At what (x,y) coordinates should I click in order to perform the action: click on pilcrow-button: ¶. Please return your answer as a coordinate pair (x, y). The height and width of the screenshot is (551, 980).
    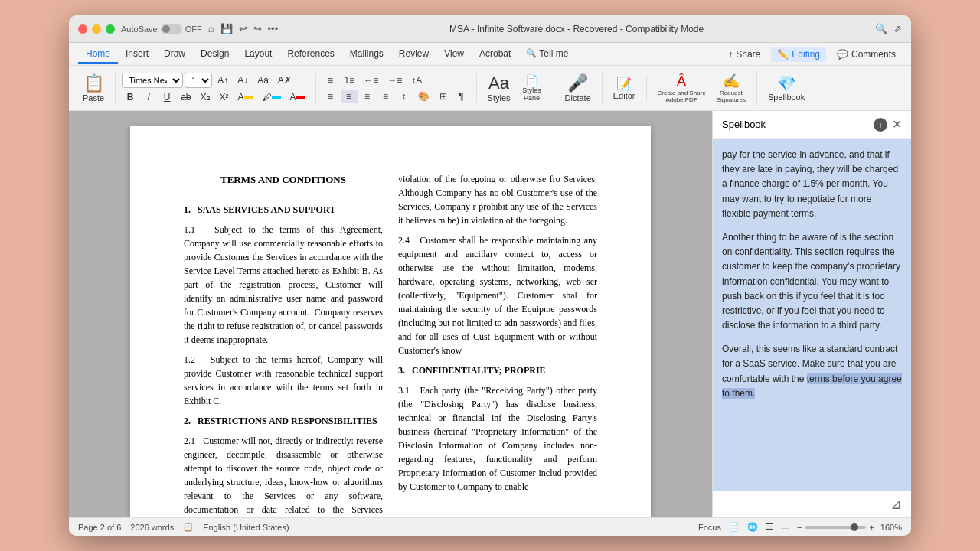
    Looking at the image, I should click on (462, 96).